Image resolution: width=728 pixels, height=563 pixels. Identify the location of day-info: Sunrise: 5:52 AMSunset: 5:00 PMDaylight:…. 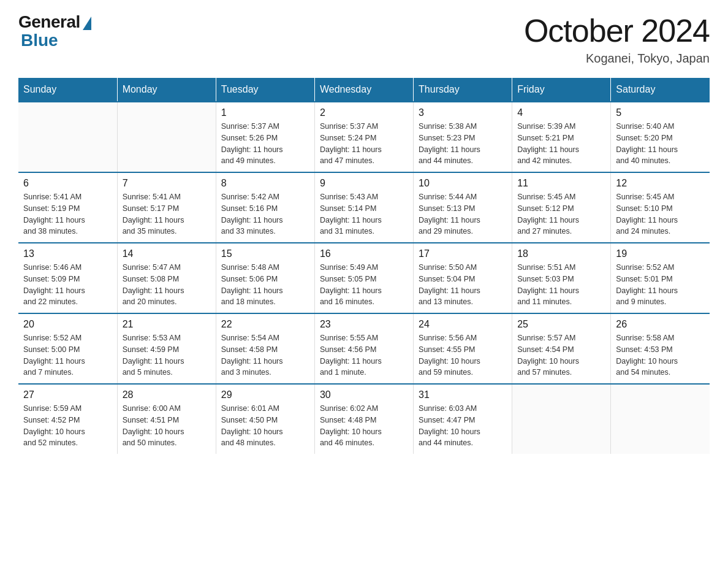
(67, 356).